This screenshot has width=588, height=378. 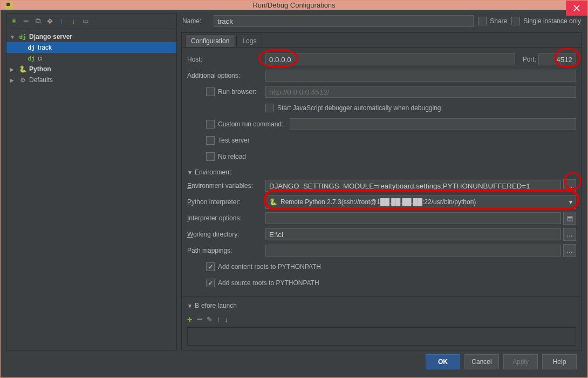 I want to click on interpreter-label: Python interpreter:, so click(x=227, y=202).